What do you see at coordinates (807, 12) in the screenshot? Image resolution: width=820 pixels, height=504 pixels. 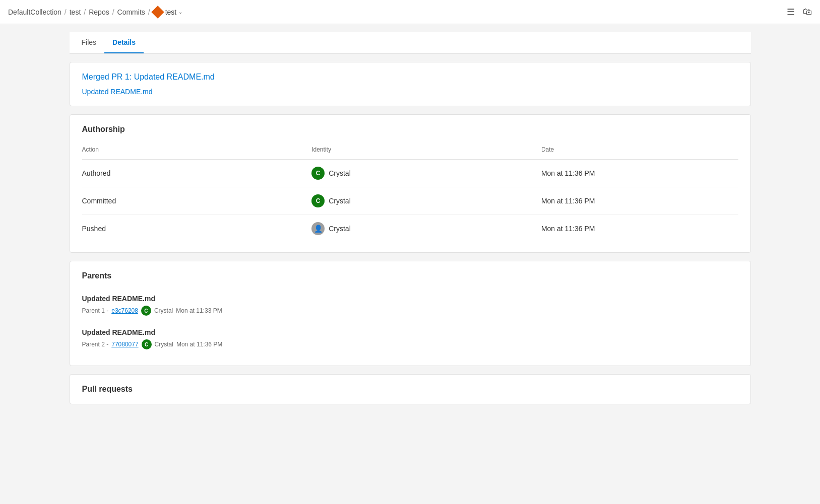 I see `bag-icon: 🛍` at bounding box center [807, 12].